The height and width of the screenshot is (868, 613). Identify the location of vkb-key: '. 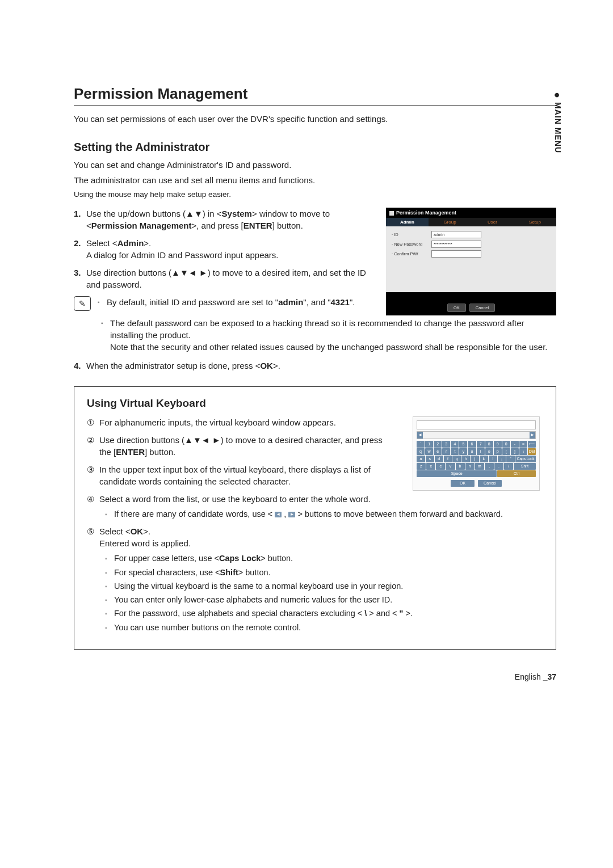
(511, 459).